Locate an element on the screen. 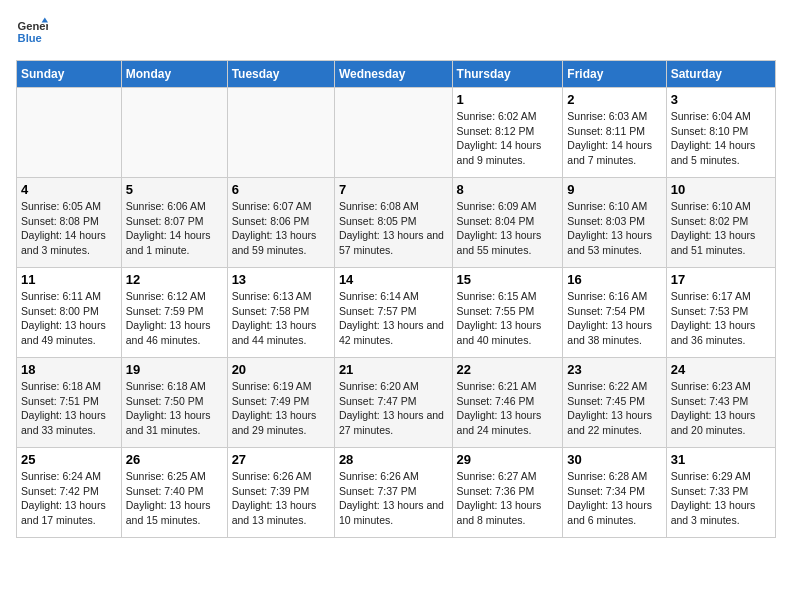 This screenshot has height=612, width=792. day-number: 3 is located at coordinates (721, 100).